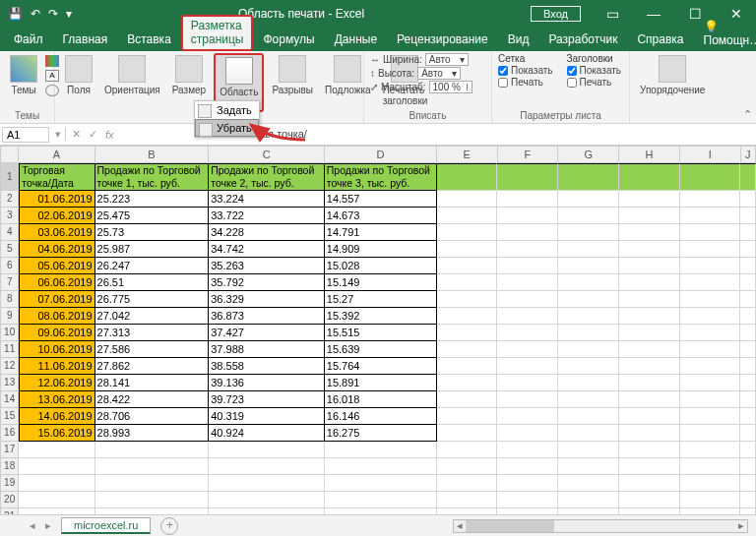  What do you see at coordinates (132, 75) in the screenshot?
I see `orientation-button: Ориентация` at bounding box center [132, 75].